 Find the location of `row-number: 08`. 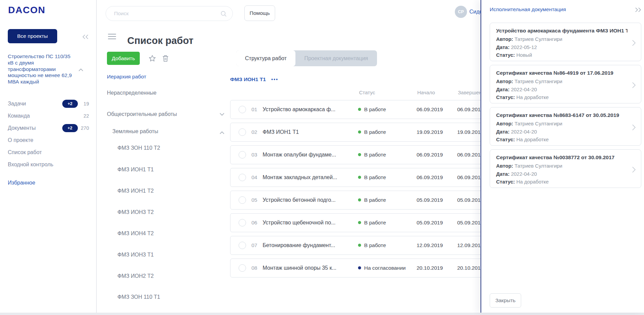

row-number: 08 is located at coordinates (254, 268).